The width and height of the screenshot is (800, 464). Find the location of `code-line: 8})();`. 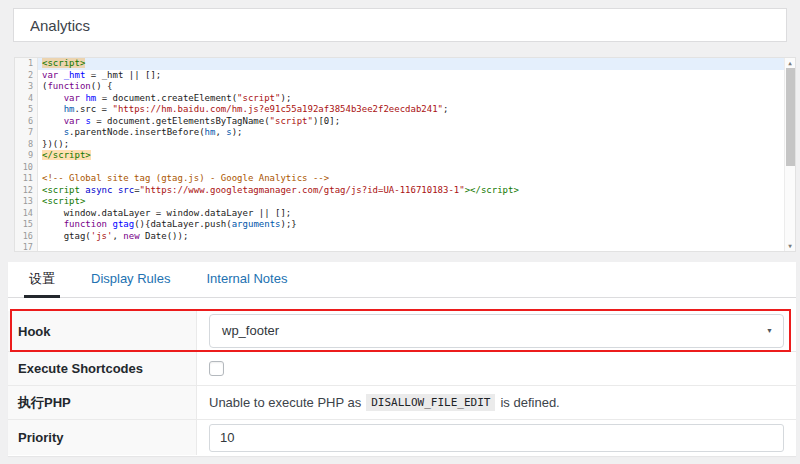

code-line: 8})(); is located at coordinates (405, 145).